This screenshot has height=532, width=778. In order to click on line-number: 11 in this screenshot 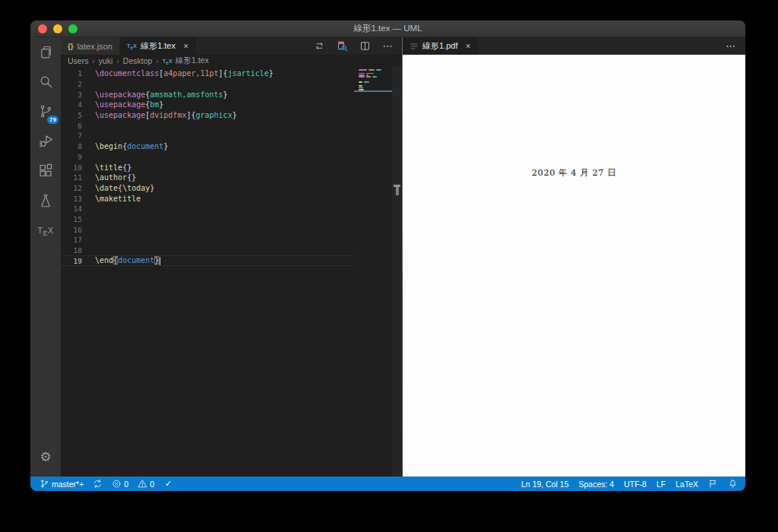, I will do `click(71, 178)`.